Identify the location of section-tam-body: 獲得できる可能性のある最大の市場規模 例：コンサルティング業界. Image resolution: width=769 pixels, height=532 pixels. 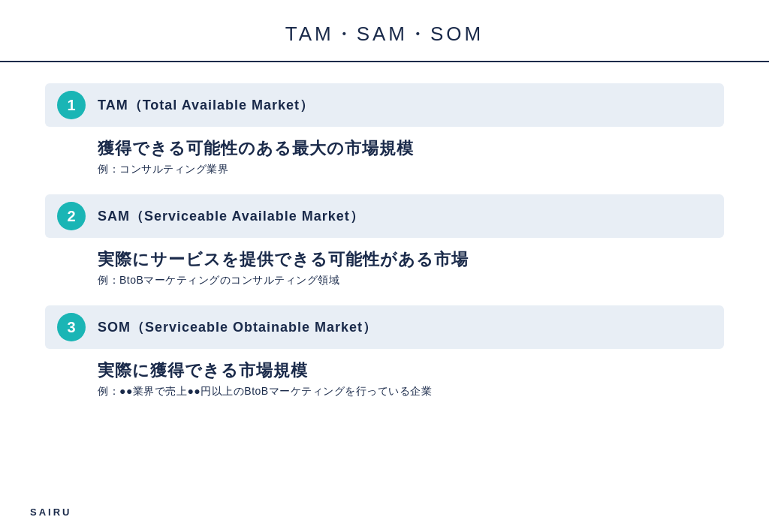
(384, 157).